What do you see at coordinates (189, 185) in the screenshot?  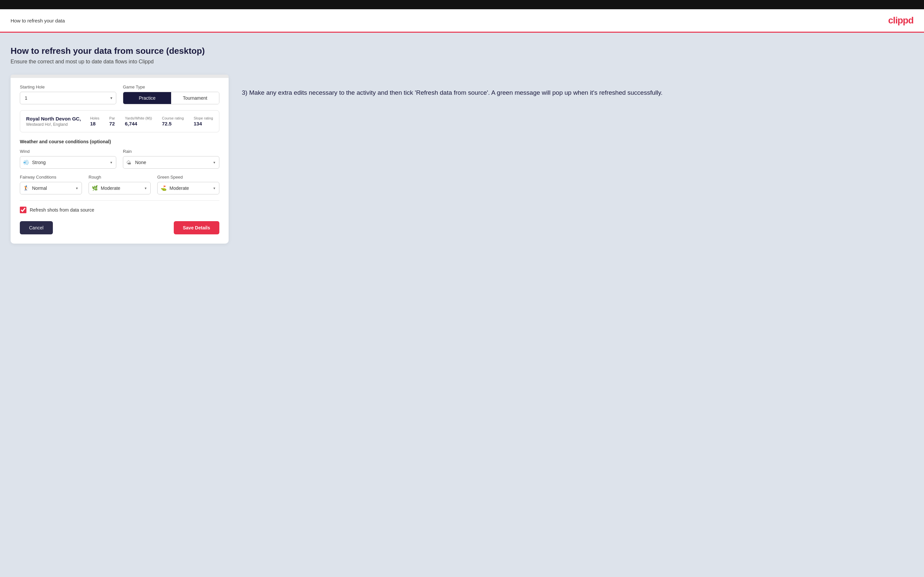 I see `green-speed-group: Green Speed ⛳ Moderate Fast Slow ▾` at bounding box center [189, 185].